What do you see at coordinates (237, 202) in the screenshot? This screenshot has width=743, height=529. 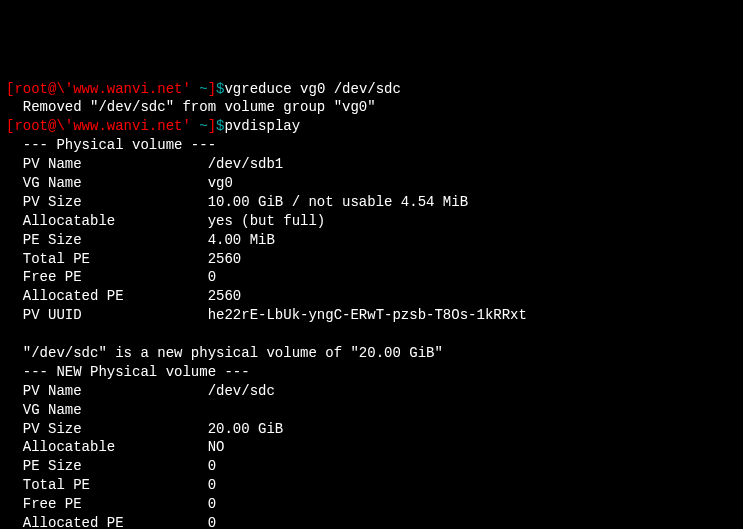 I see `output-text: PV Size 10.00 GiB / not usable 4.54 MiB` at bounding box center [237, 202].